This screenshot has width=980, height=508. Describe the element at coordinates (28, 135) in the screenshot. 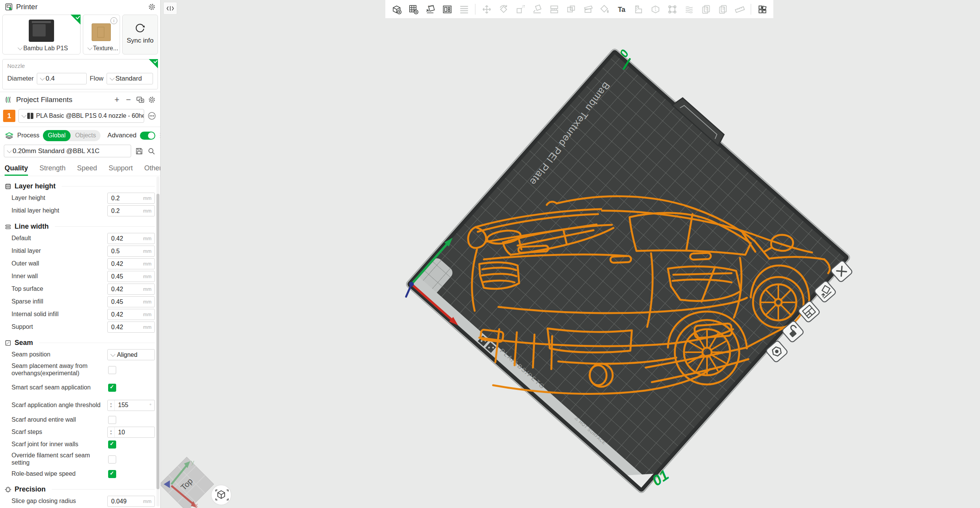

I see `process-panel-title: Process` at that location.